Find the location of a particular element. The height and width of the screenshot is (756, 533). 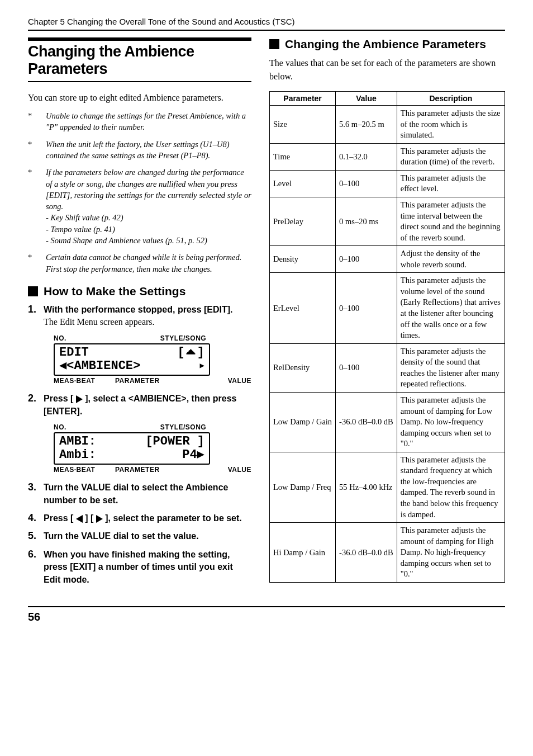

step-3: 3. Turn the VALUE dial to select the Amb… is located at coordinates (140, 494).